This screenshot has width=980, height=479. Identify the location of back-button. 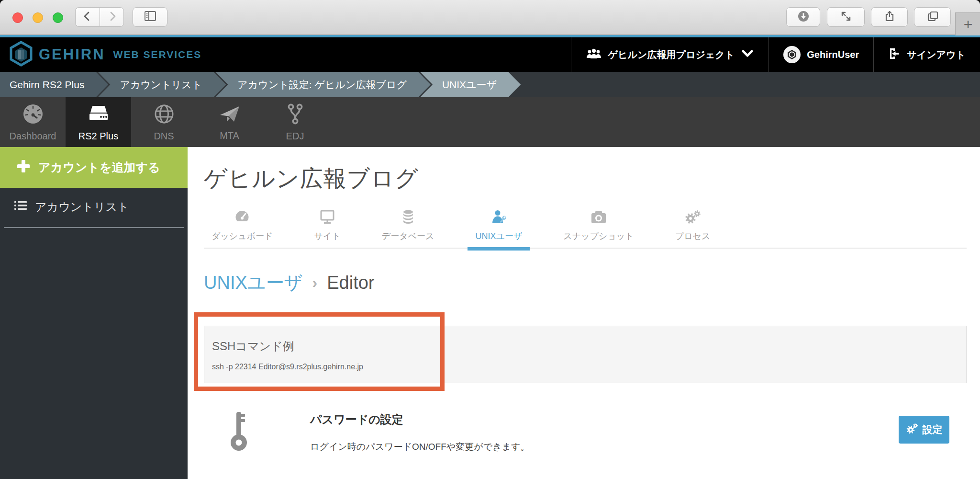
(87, 17).